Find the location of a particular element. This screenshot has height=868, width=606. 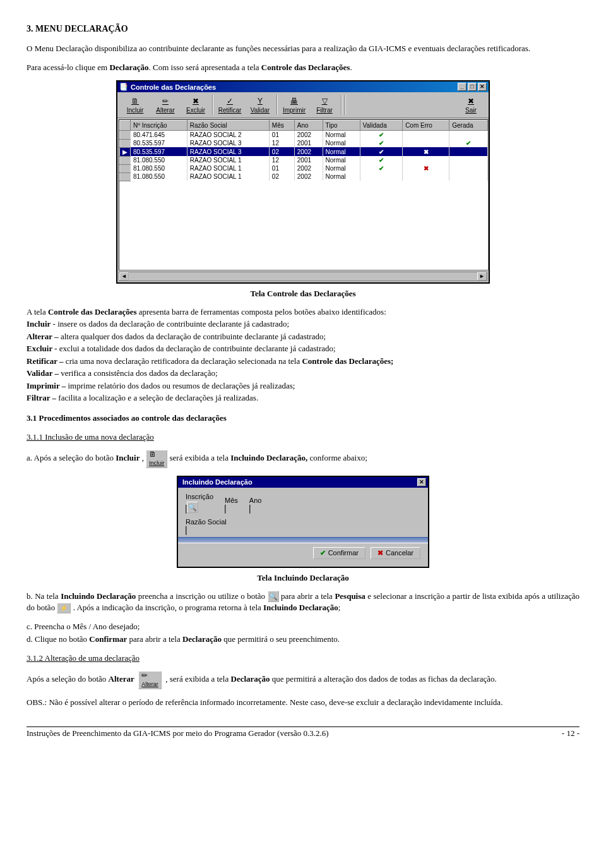

subsubsection-heading: 3.1.2 Alteração de uma declaração is located at coordinates (83, 658).